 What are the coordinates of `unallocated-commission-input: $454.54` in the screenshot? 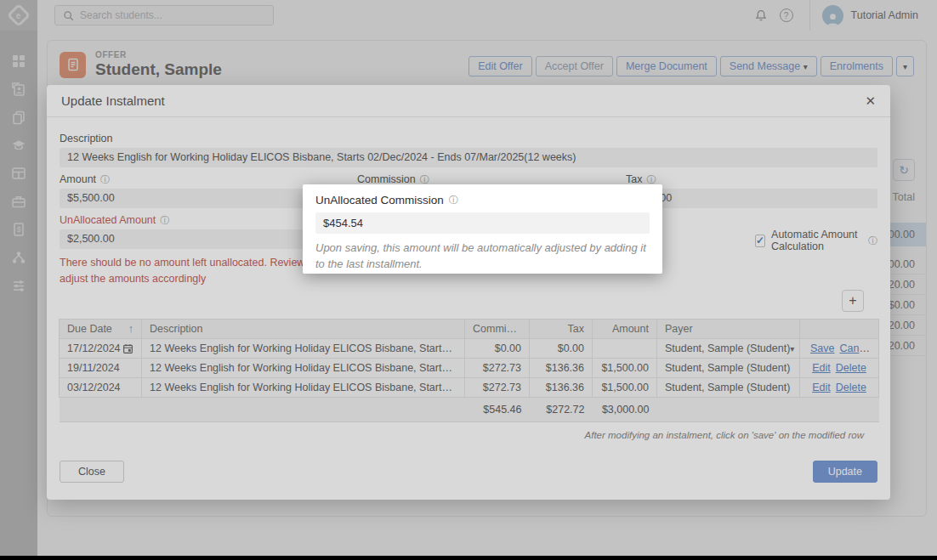 It's located at (483, 223).